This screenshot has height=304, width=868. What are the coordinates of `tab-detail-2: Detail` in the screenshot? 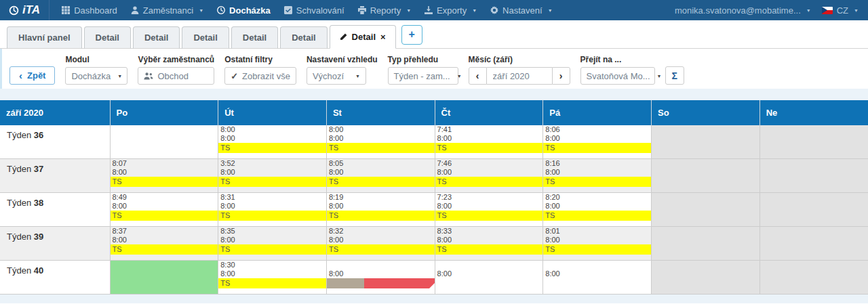 It's located at (156, 38).